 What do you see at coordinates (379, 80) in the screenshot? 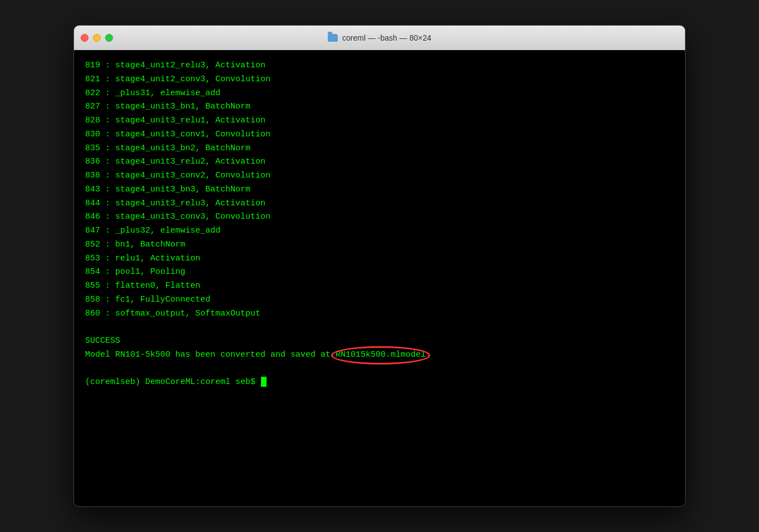
I see `terminal-line: 821 : stage4_unit2_conv3, Convolution` at bounding box center [379, 80].